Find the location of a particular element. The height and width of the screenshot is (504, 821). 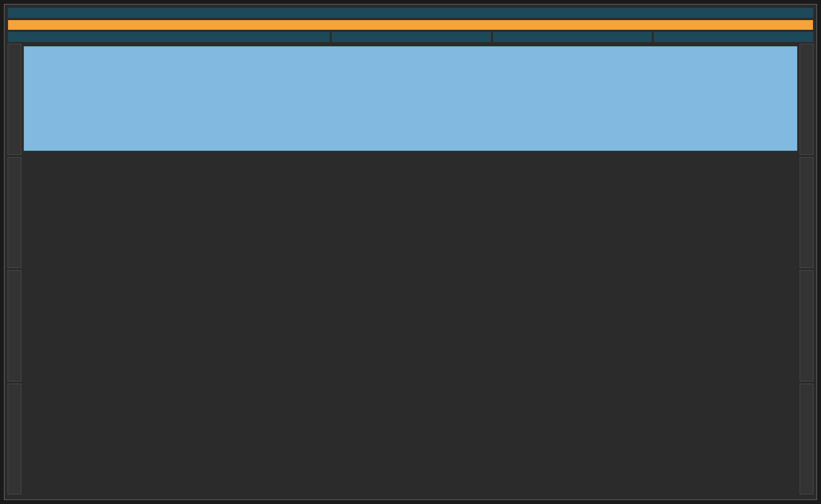

memory-controller-column-left is located at coordinates (14, 269).